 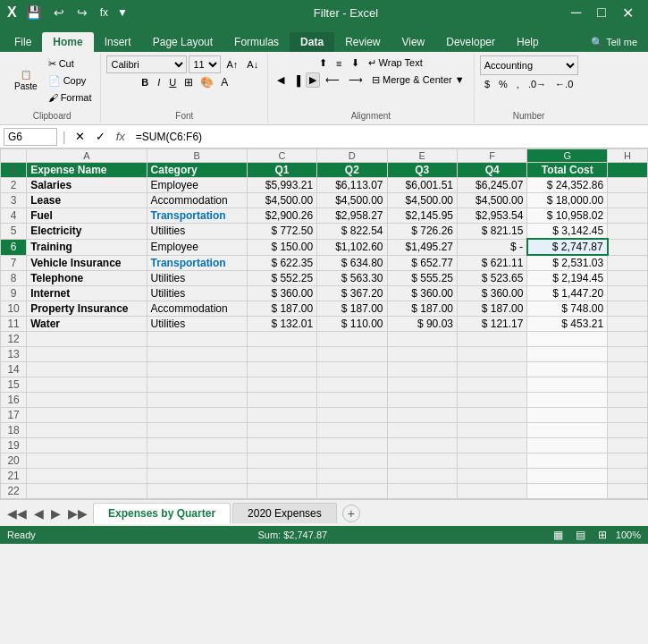 I want to click on cell-G11: $ 453.21, so click(x=568, y=324).